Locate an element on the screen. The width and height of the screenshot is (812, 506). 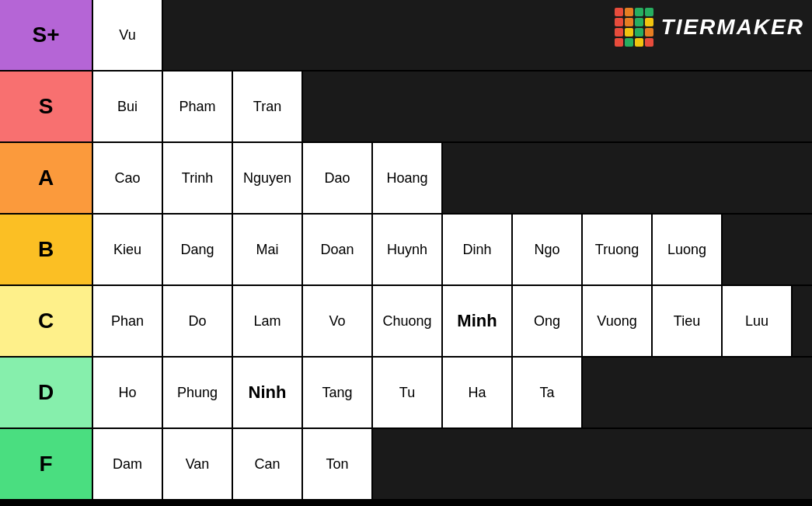
tier-label-splus: S+ is located at coordinates (47, 35).